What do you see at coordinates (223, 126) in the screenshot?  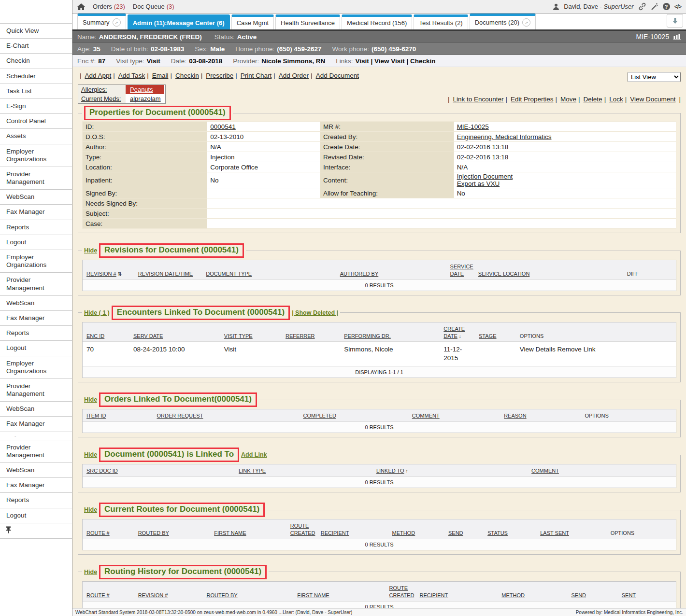 I see `doc-id-link: 0000541` at bounding box center [223, 126].